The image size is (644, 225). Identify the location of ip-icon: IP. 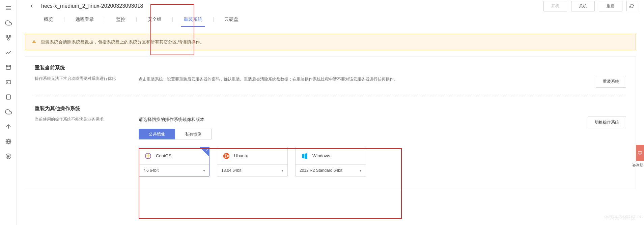
(8, 156).